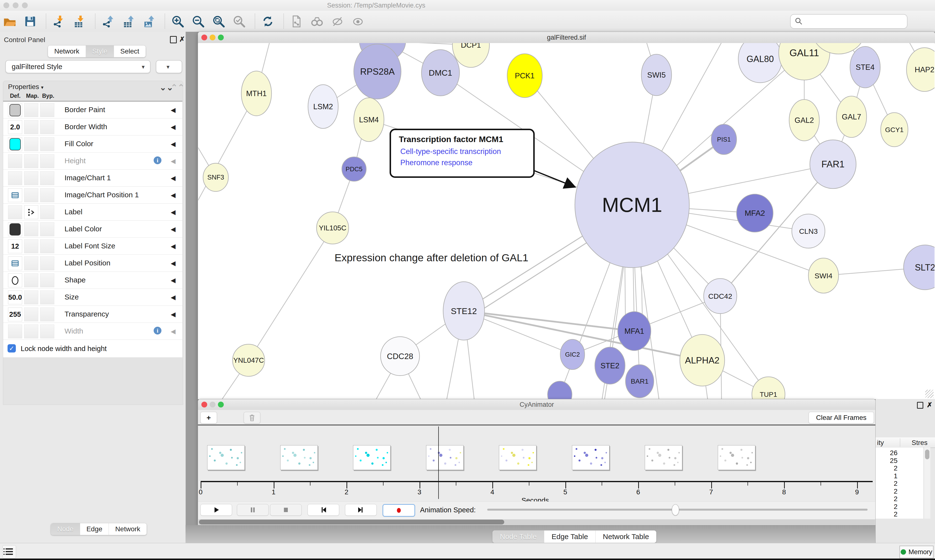 The image size is (935, 560). Describe the element at coordinates (804, 120) in the screenshot. I see `network-node-GAL2: GAL2` at that location.